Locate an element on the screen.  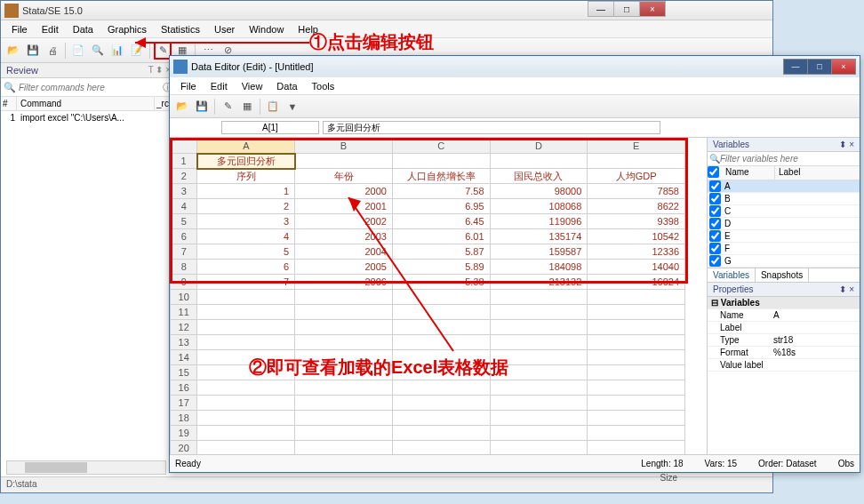
col-header: B is located at coordinates (344, 146).